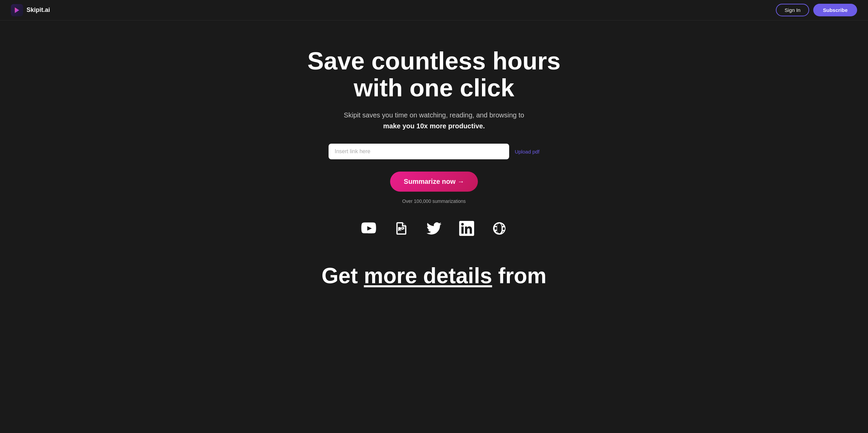 This screenshot has width=868, height=433. I want to click on link-input, so click(419, 151).